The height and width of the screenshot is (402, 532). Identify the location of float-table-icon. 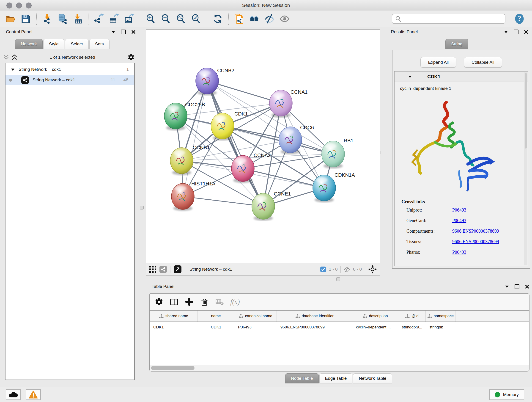
(517, 287).